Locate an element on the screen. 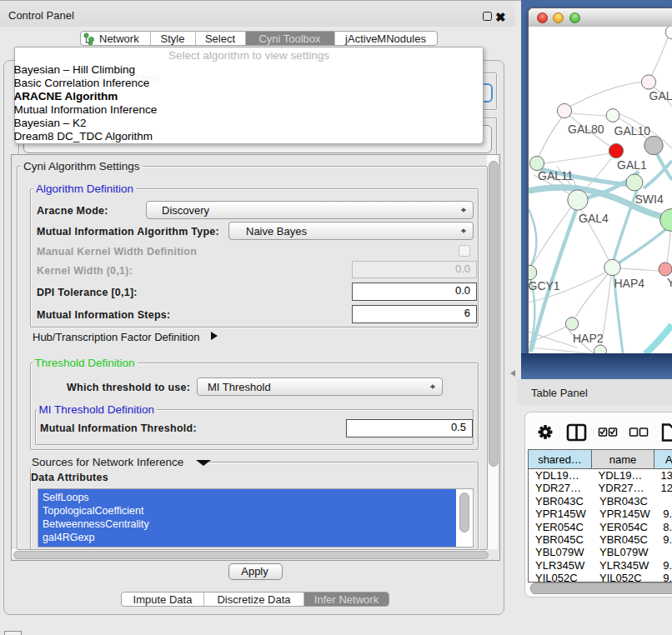  svg-text: GAL1 is located at coordinates (632, 165).